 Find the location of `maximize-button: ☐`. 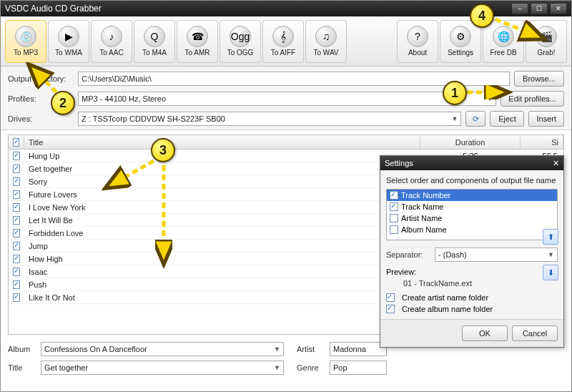

maximize-button: ☐ is located at coordinates (539, 9).